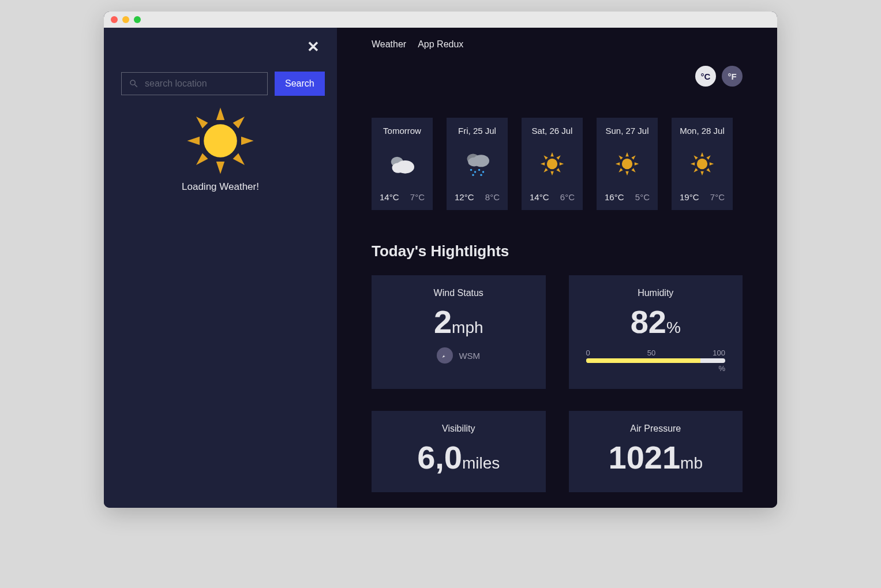 The image size is (881, 588). I want to click on pressure-value: 1021mb, so click(656, 457).